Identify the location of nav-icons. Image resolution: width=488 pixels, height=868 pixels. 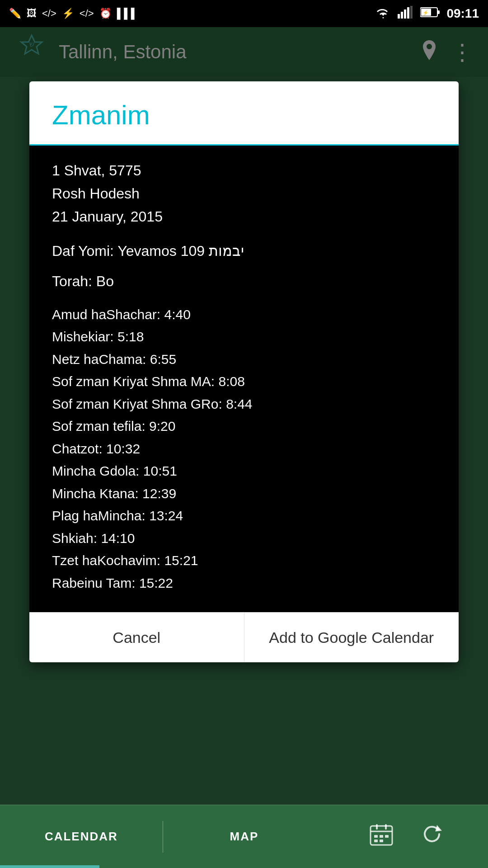
(407, 836).